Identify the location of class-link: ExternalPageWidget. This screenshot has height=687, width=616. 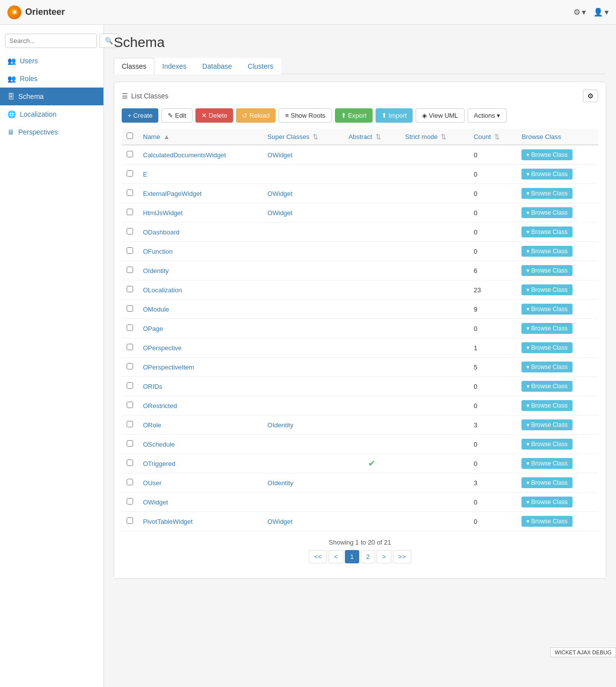
(172, 194).